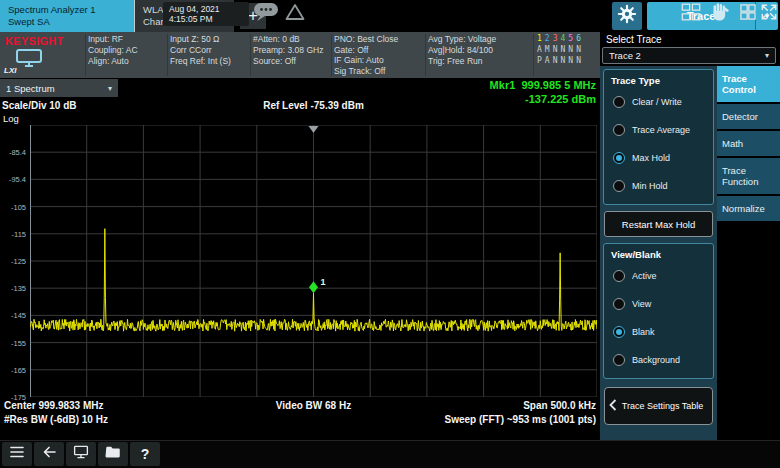 Image resolution: width=780 pixels, height=468 pixels. What do you see at coordinates (644, 276) in the screenshot?
I see `radio-label: Active` at bounding box center [644, 276].